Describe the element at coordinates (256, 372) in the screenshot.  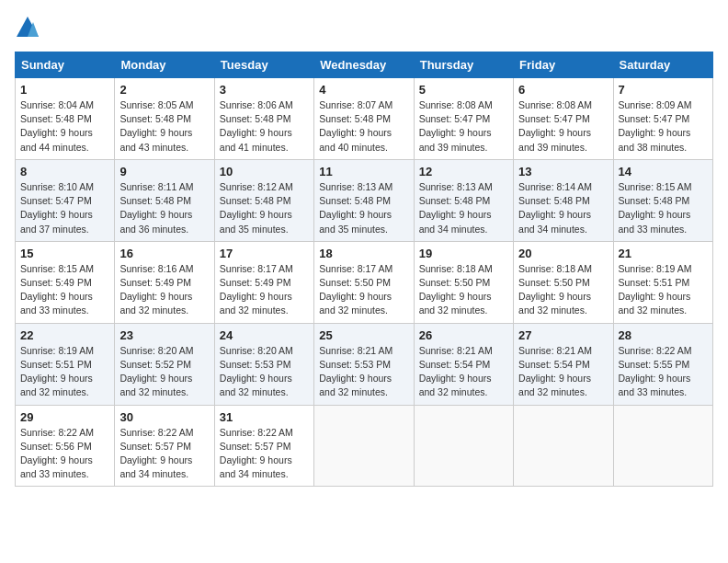
I see `day-detail: Sunrise: 8:20 AMSunset: 5:53 PMDaylight:…` at that location.